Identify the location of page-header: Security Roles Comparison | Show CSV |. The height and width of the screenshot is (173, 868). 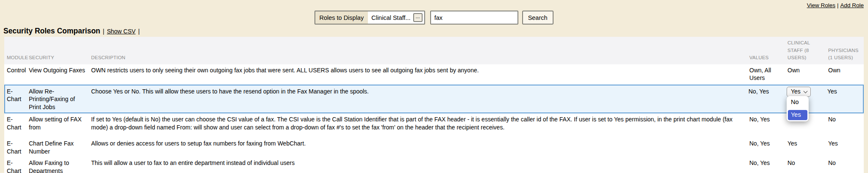
(436, 31).